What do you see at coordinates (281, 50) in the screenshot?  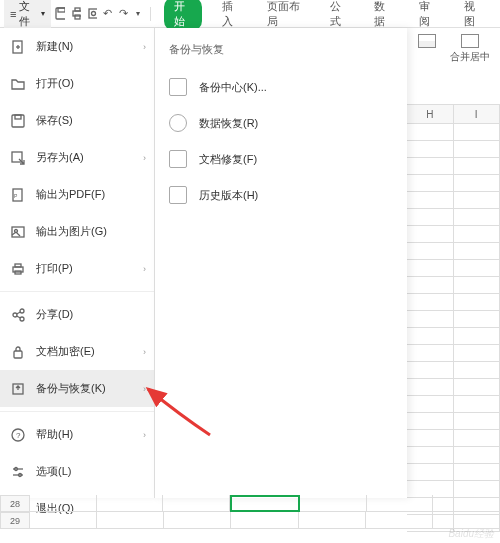 I see `submenu-title: 备份与恢复` at bounding box center [281, 50].